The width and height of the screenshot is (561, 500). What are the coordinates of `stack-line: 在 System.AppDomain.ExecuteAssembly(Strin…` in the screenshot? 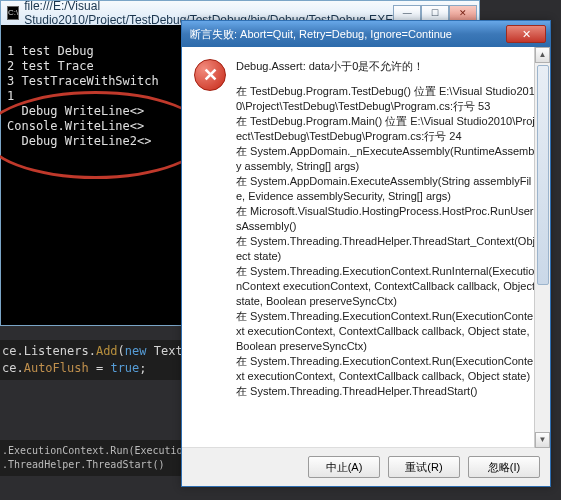 It's located at (387, 189).